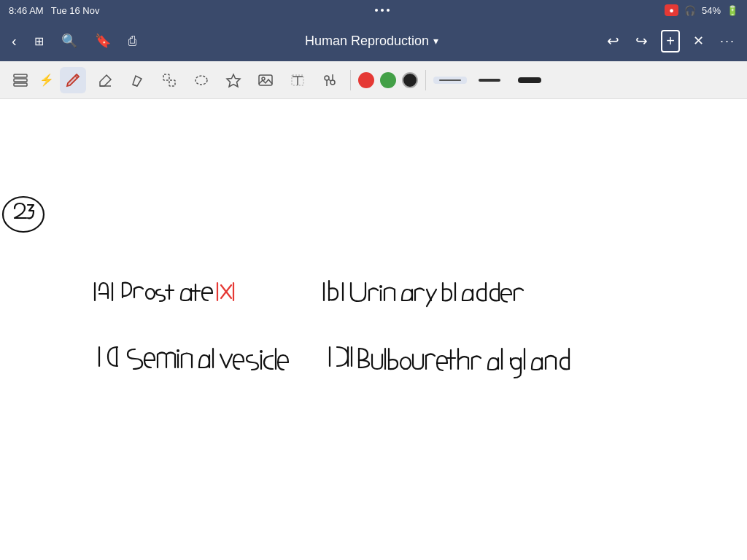 The height and width of the screenshot is (560, 747). I want to click on layers-tool, so click(20, 80).